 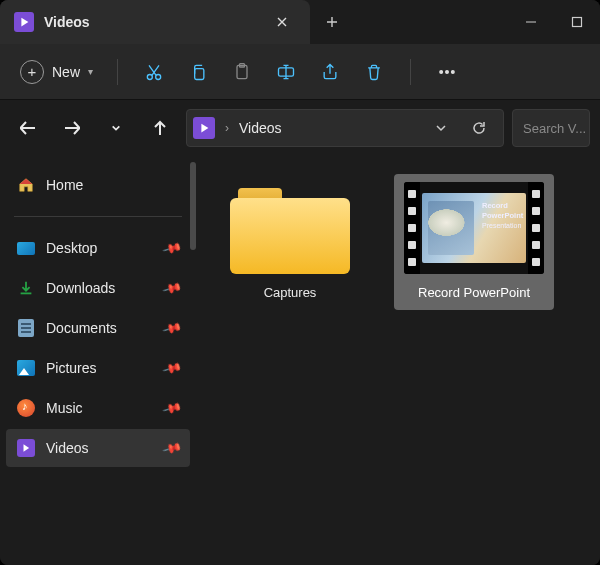 What do you see at coordinates (502, 226) in the screenshot?
I see `slide-subtitle: Presentation` at bounding box center [502, 226].